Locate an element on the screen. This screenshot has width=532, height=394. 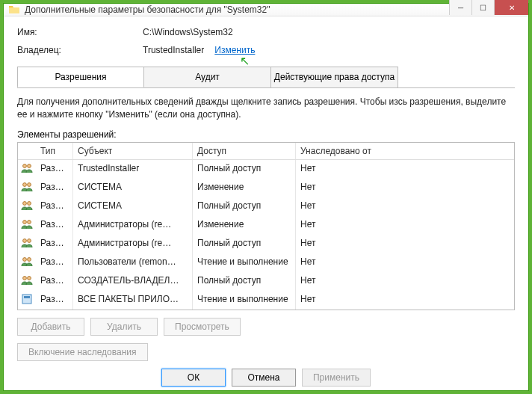
col-subject: Субъект is located at coordinates (133, 151).